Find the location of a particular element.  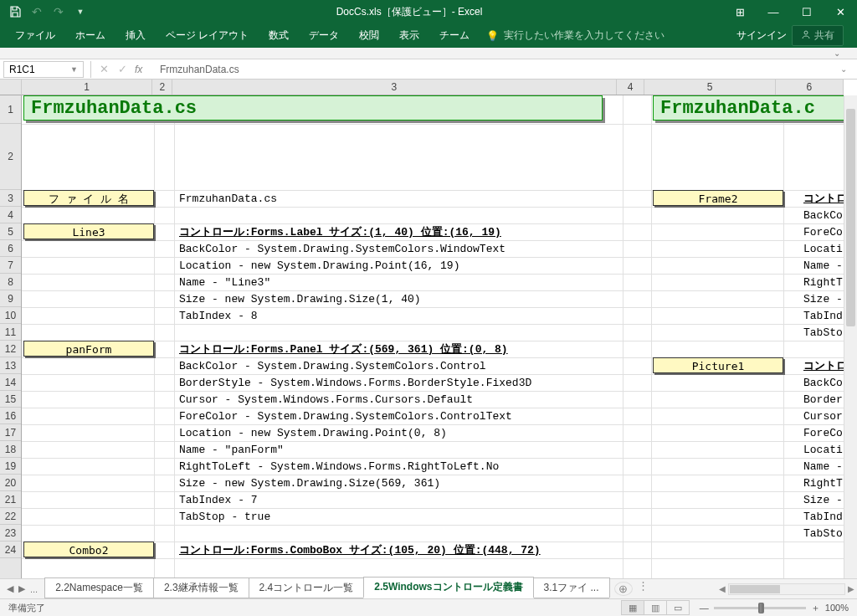

tab-review: 校閲 is located at coordinates (369, 35).